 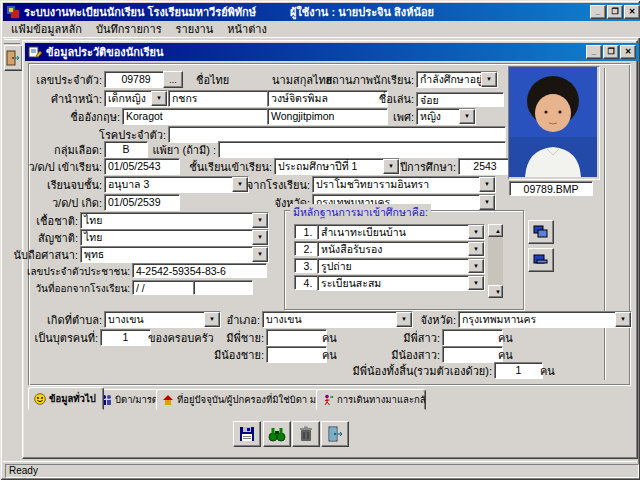 What do you see at coordinates (416, 355) in the screenshot?
I see `younger-sister-label: มีน้องสาว:` at bounding box center [416, 355].